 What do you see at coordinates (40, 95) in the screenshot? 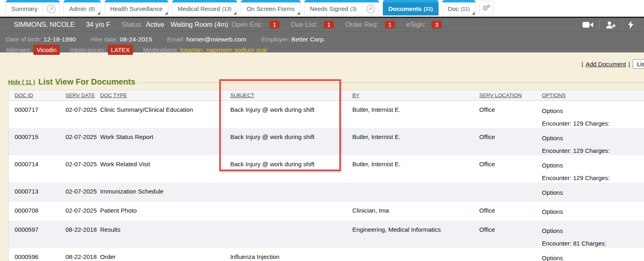
I see `col-doc-id: DOC ID` at bounding box center [40, 95].